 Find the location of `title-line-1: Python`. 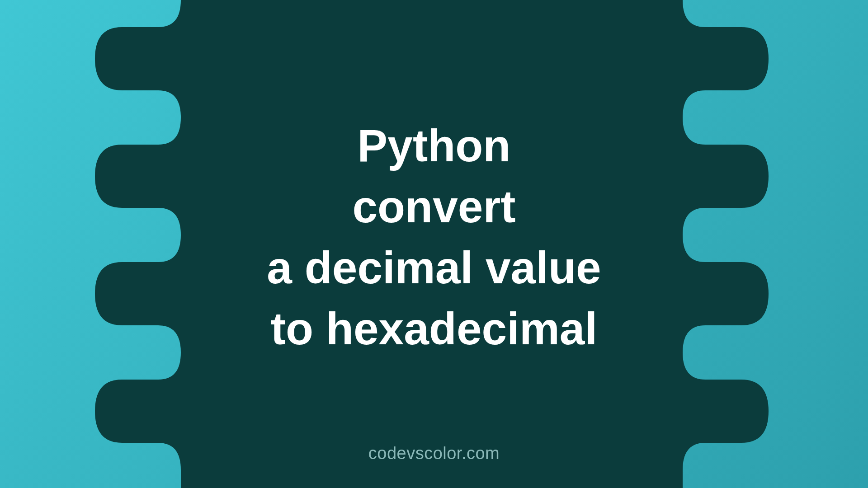

title-line-1: Python is located at coordinates (434, 145).